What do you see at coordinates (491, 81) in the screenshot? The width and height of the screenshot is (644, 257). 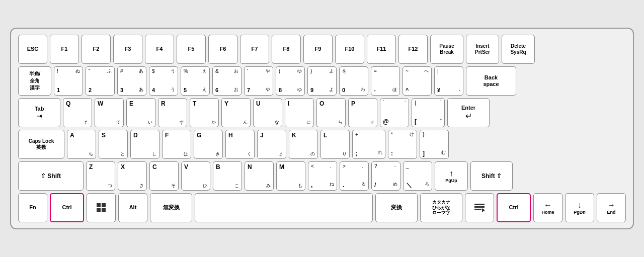 I see `key-backspace: Backspace` at bounding box center [491, 81].